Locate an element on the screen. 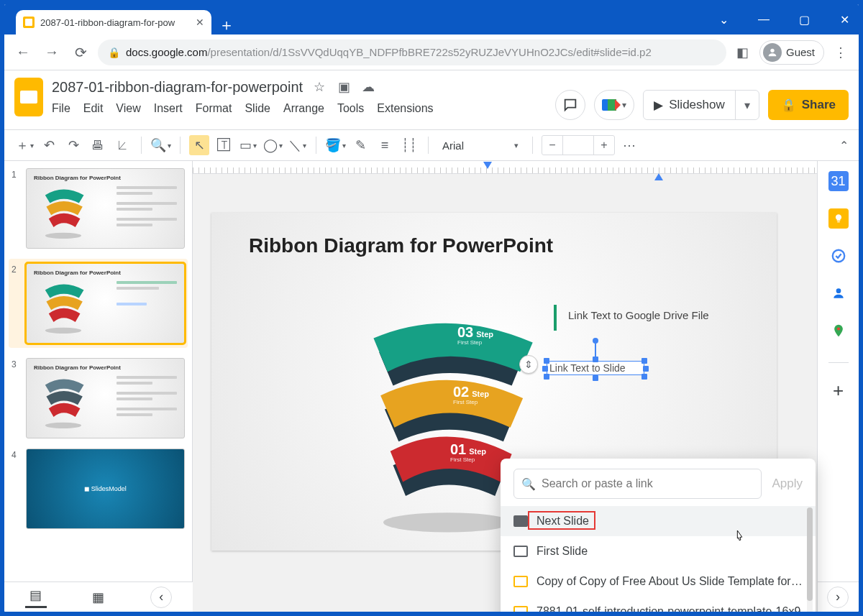 Image resolution: width=863 pixels, height=616 pixels. share-button: 🔒Share is located at coordinates (808, 105).